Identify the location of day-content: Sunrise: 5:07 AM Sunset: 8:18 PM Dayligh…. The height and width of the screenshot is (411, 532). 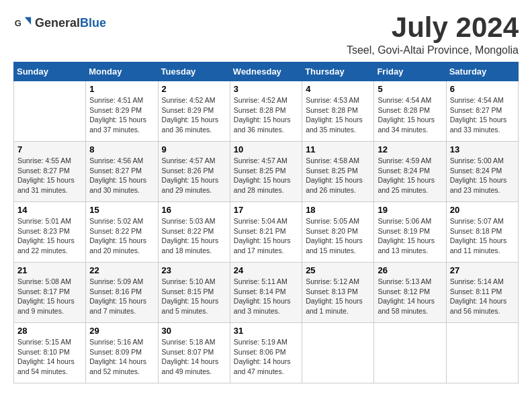
(482, 236).